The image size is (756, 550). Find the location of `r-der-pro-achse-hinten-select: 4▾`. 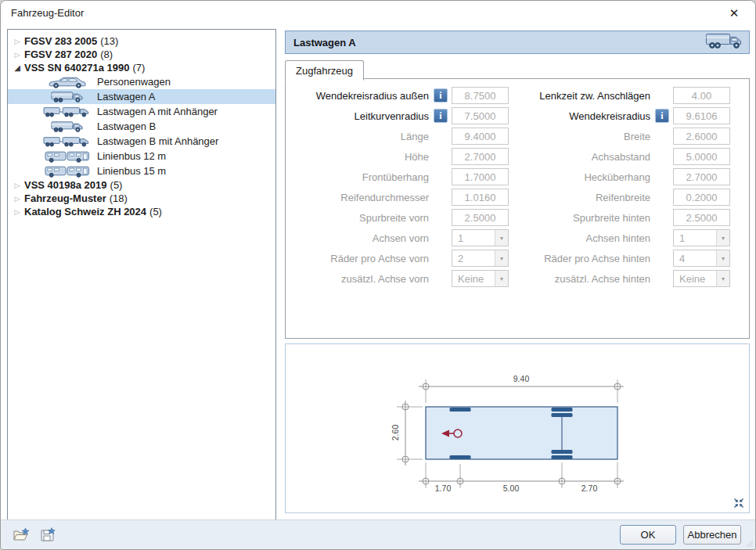

r-der-pro-achse-hinten-select: 4▾ is located at coordinates (701, 258).